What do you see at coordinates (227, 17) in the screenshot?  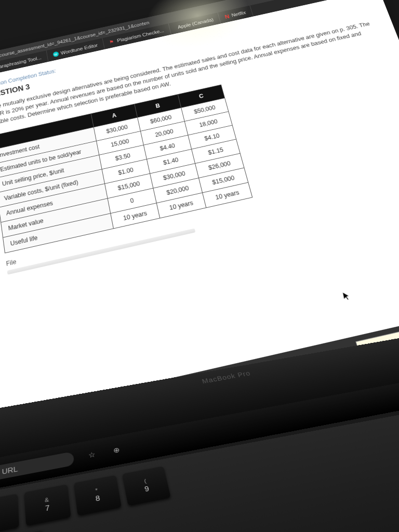 I see `netflix-icon: N` at bounding box center [227, 17].